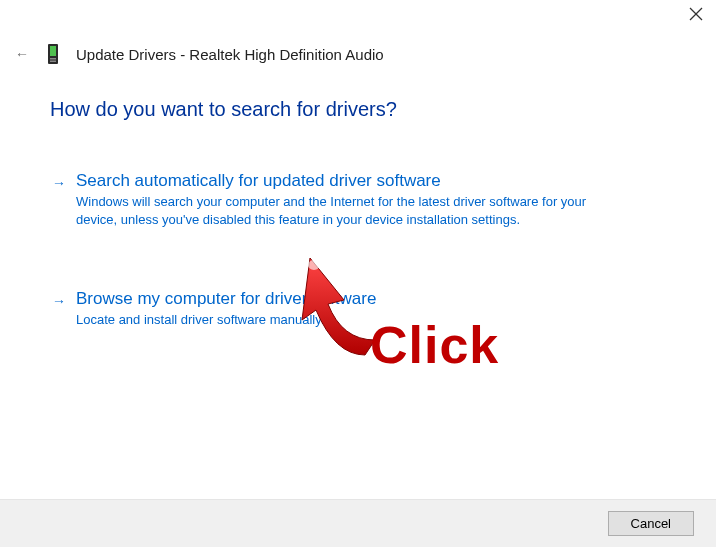 The image size is (716, 547). What do you see at coordinates (346, 320) in the screenshot?
I see `option-description: Locate and install driver software manua…` at bounding box center [346, 320].